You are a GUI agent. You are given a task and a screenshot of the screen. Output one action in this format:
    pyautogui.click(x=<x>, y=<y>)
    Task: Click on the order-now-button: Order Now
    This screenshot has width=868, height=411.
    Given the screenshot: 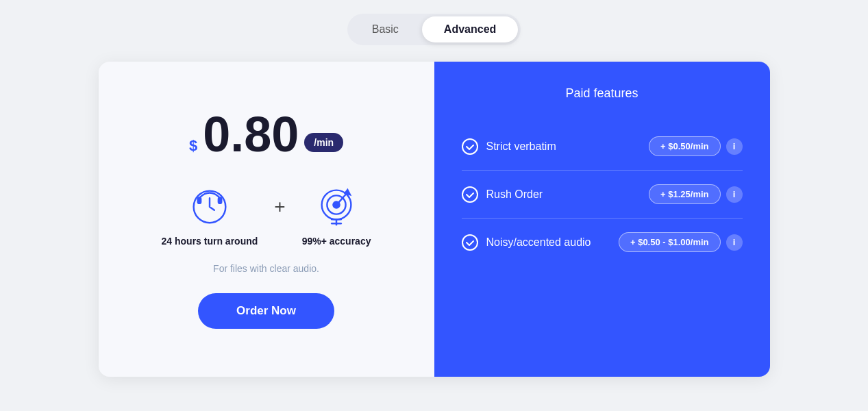 What is the action you would take?
    pyautogui.click(x=266, y=311)
    